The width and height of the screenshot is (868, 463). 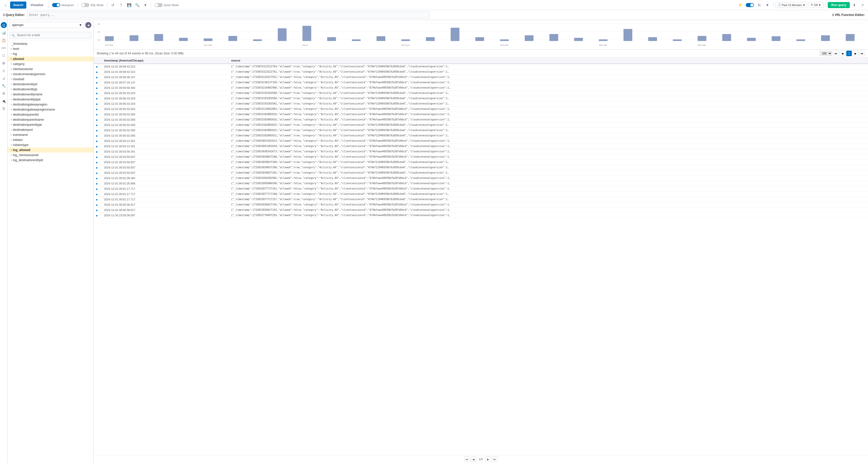 What do you see at coordinates (826, 53) in the screenshot?
I see `per-page-select: 100 50 250` at bounding box center [826, 53].